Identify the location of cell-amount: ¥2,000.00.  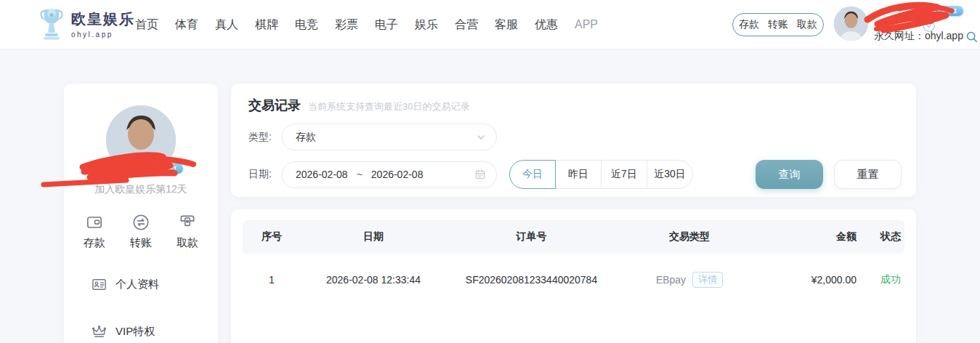
(819, 280).